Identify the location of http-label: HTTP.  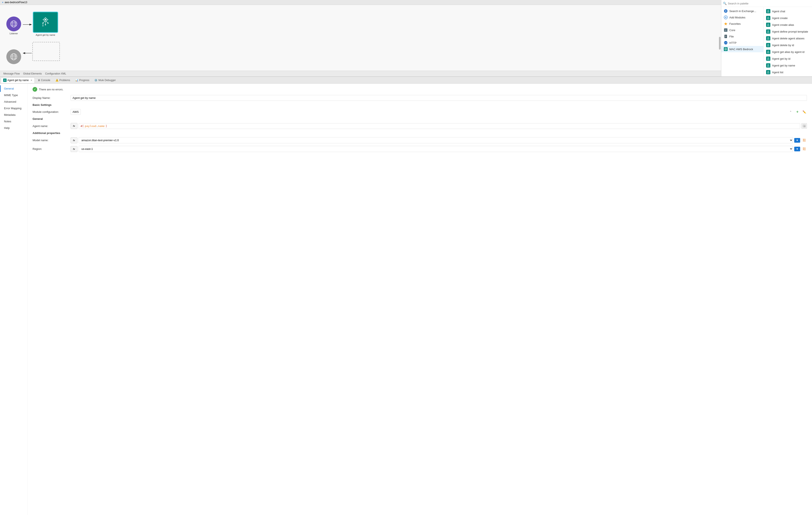
(733, 43).